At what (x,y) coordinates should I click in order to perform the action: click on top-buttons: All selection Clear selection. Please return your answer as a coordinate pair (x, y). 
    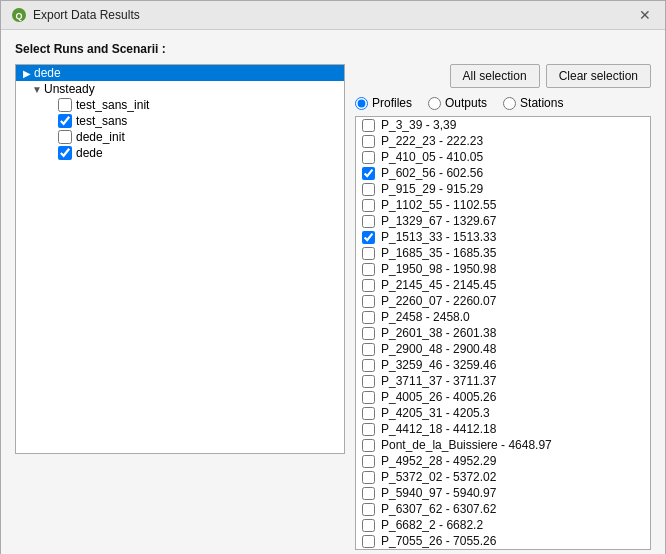
    Looking at the image, I should click on (503, 76).